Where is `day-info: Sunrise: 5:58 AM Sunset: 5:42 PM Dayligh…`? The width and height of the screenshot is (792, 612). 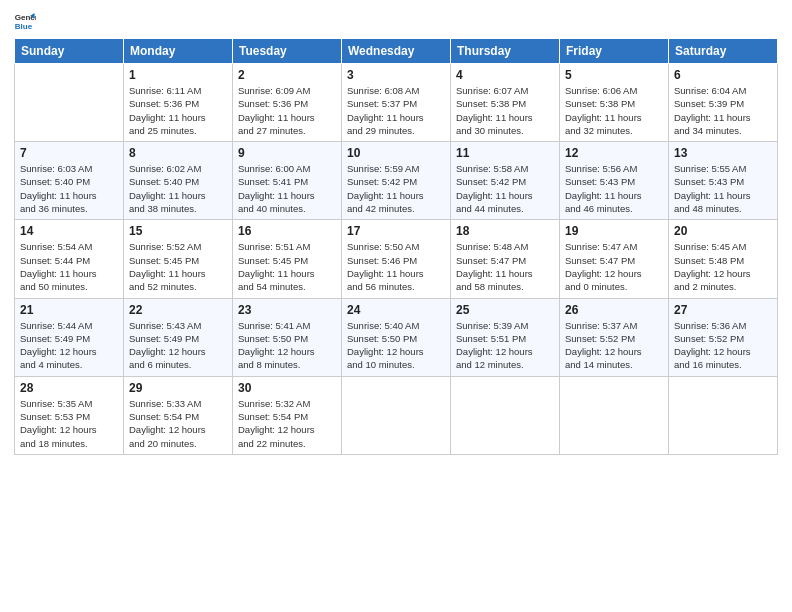
day-info: Sunrise: 5:58 AM Sunset: 5:42 PM Dayligh… is located at coordinates (505, 188).